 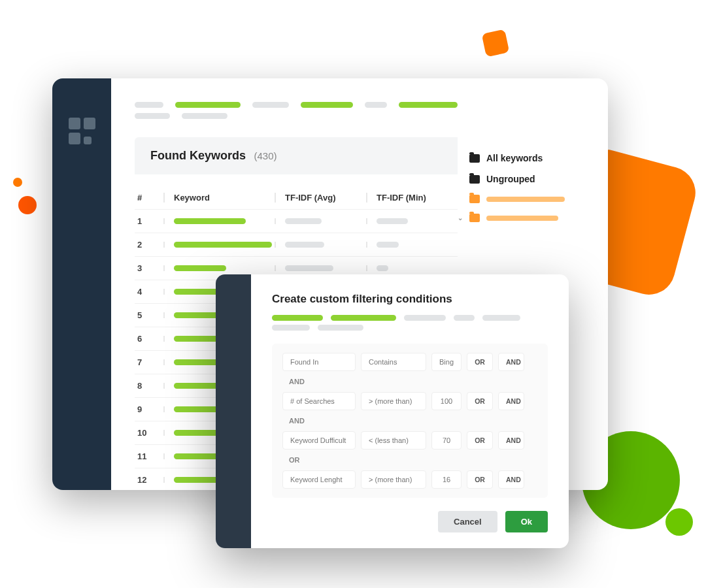 I want to click on group-custom-2: ⌄, so click(x=521, y=218).